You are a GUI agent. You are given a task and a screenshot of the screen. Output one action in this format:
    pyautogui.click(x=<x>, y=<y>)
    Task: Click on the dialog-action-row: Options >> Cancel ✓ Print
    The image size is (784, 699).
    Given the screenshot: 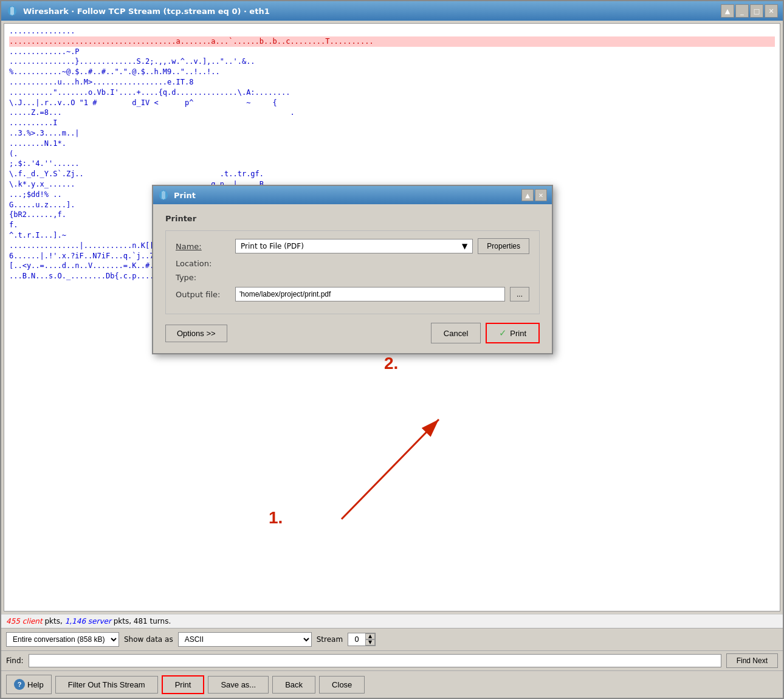 What is the action you would take?
    pyautogui.click(x=352, y=333)
    